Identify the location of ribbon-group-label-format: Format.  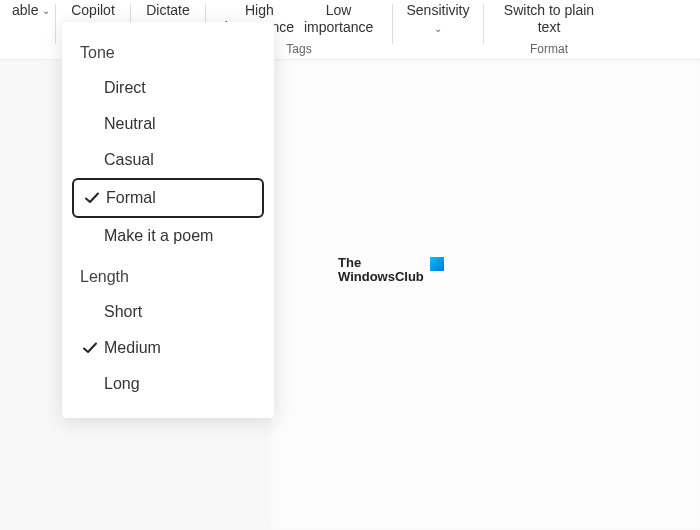
(549, 49).